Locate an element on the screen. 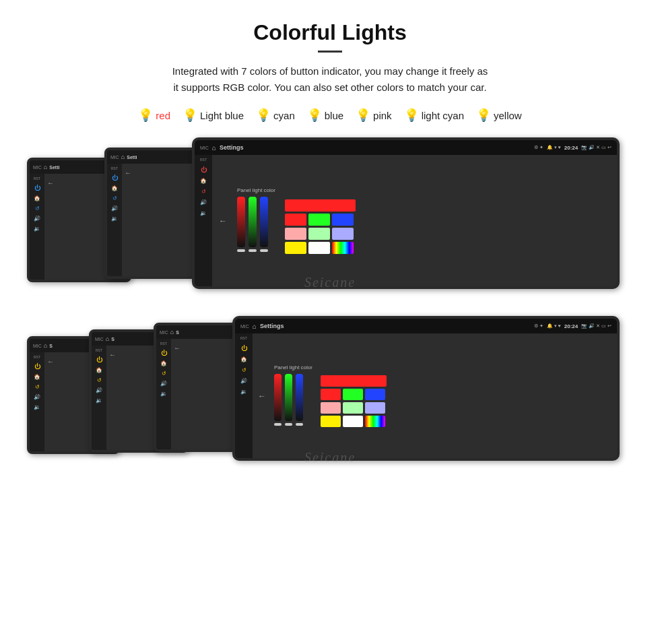 The height and width of the screenshot is (644, 660). panel-light-label: Panel light color is located at coordinates (256, 190).